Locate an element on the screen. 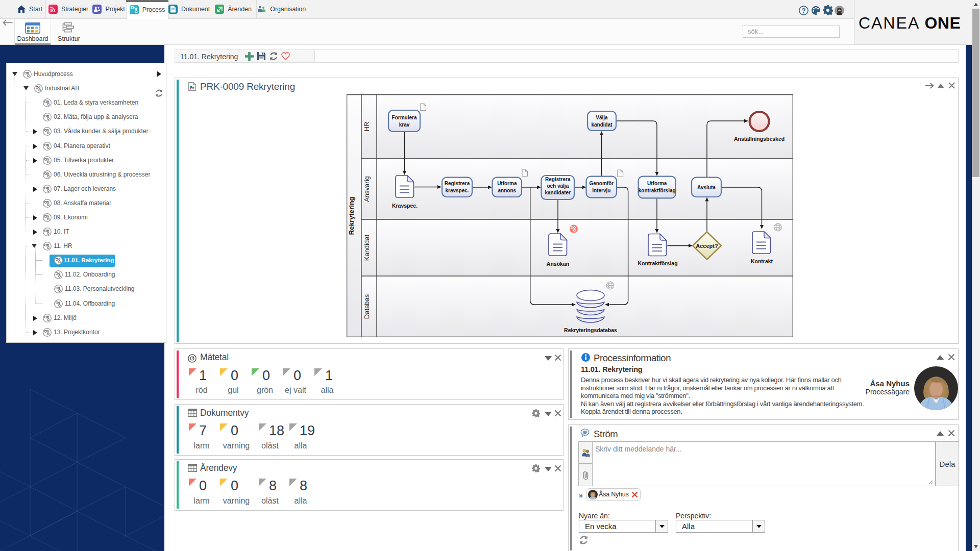 This screenshot has height=551, width=980. svg-text: kandidat is located at coordinates (602, 124).